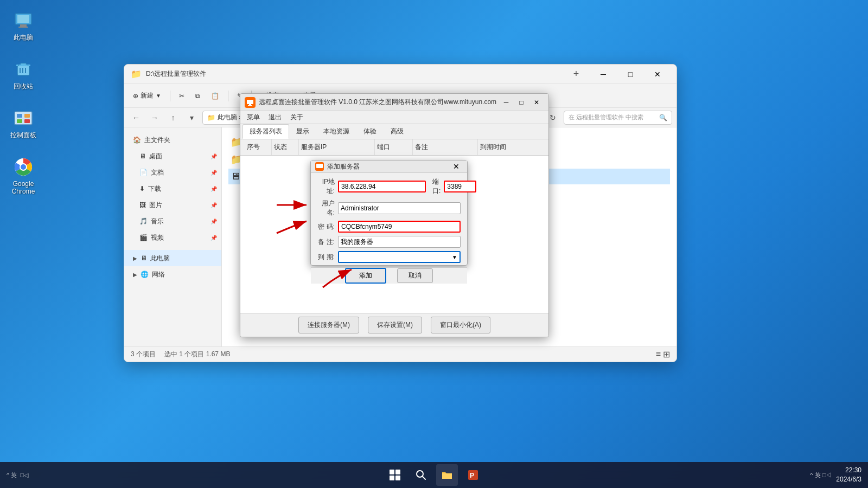 This screenshot has height=488, width=868. What do you see at coordinates (253, 118) in the screenshot?
I see `menu-item-menu: 菜单` at bounding box center [253, 118].